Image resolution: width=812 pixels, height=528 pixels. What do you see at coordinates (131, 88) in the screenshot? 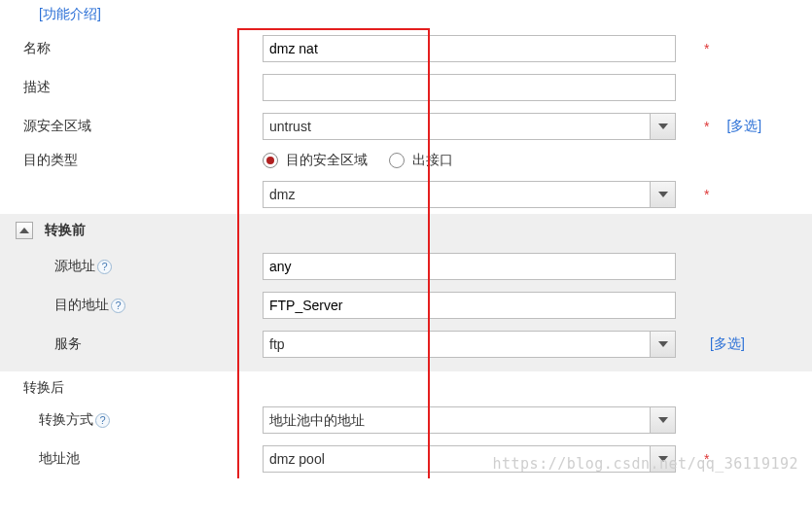
I see `label-desc: 描述` at bounding box center [131, 88].